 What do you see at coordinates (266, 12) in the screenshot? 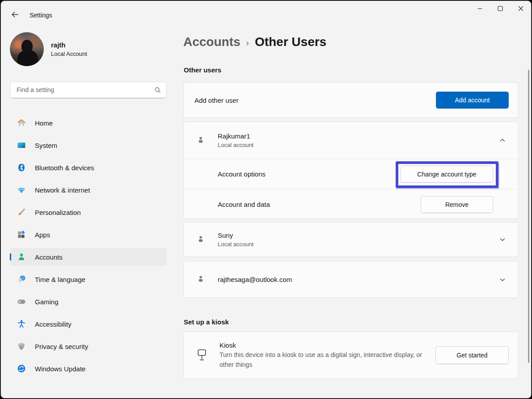
I see `titlebar: Settings` at bounding box center [266, 12].